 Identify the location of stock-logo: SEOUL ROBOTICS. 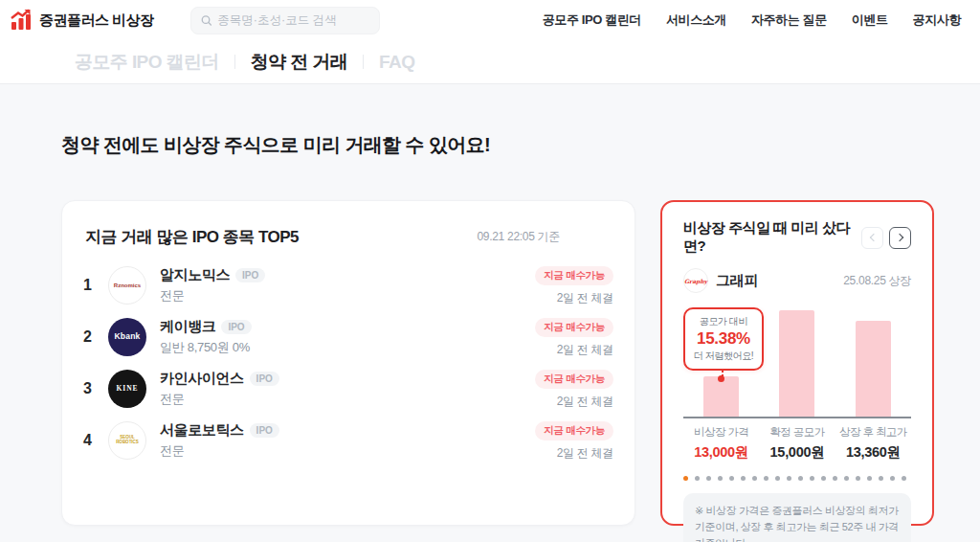
(127, 440).